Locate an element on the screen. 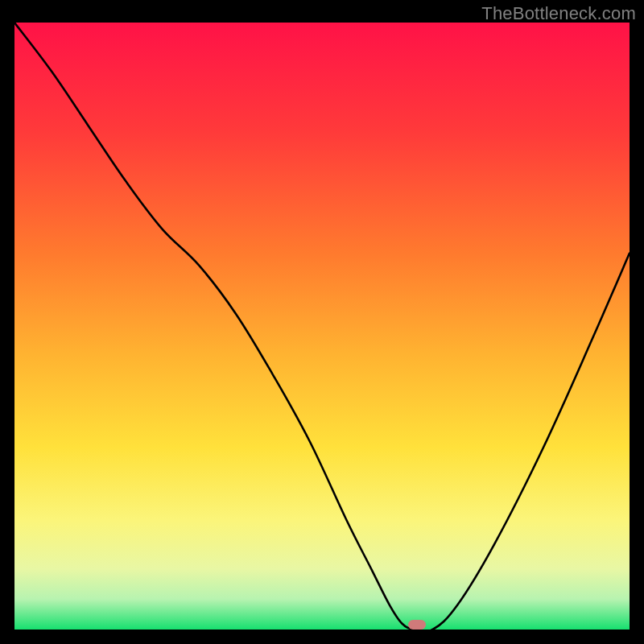 This screenshot has height=644, width=644. watermark-text: TheBottleneck.com is located at coordinates (559, 14).